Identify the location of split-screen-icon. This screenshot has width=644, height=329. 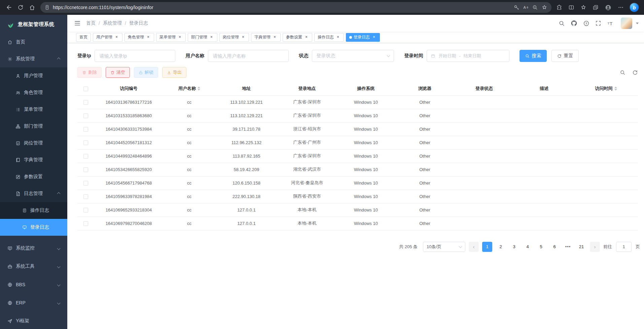
(571, 7).